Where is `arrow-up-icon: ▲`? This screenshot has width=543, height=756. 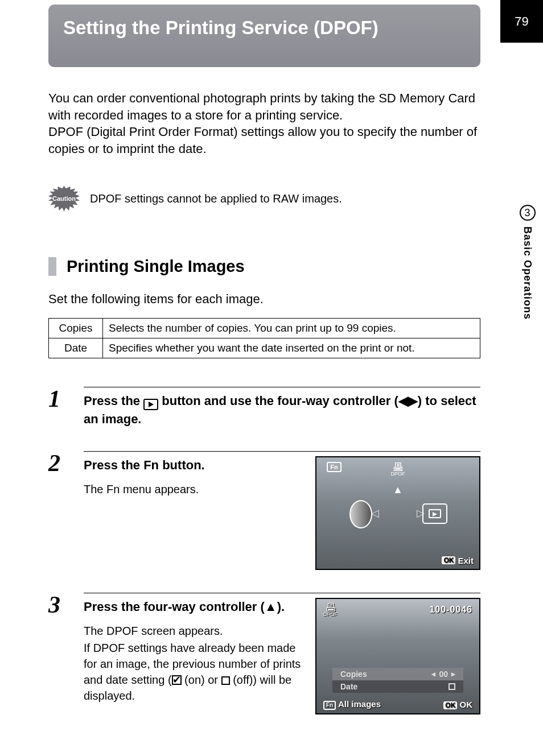
arrow-up-icon: ▲ is located at coordinates (398, 490).